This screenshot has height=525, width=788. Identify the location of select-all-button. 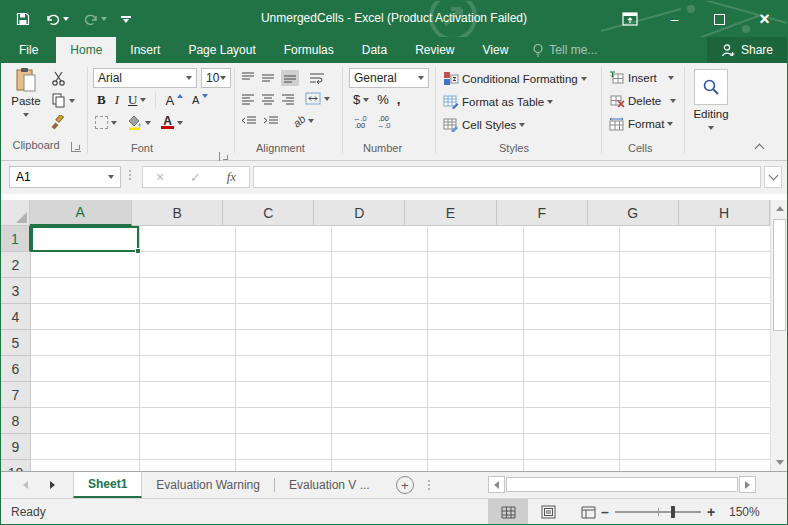
(16, 213).